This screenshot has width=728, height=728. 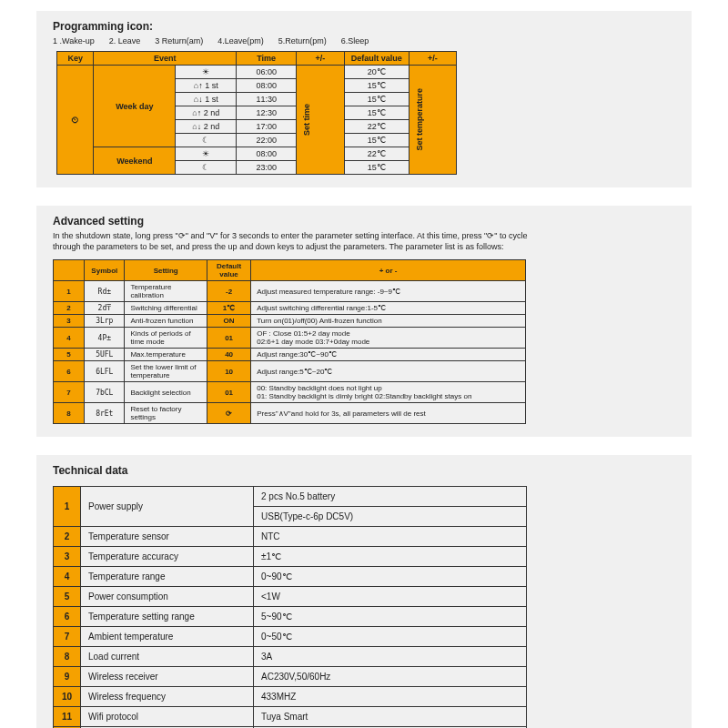 What do you see at coordinates (105, 339) in the screenshot?
I see `adv-symbol: 4P±` at bounding box center [105, 339].